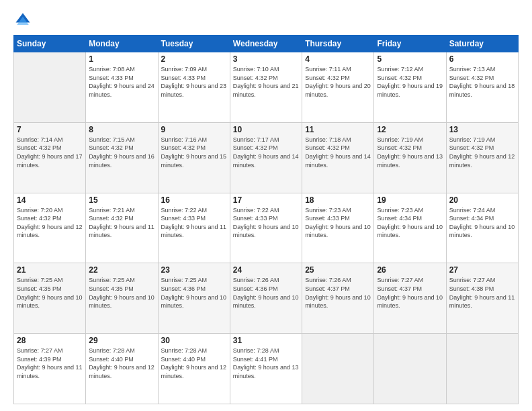 The width and height of the screenshot is (532, 411). What do you see at coordinates (410, 200) in the screenshot?
I see `day-number: 19` at bounding box center [410, 200].